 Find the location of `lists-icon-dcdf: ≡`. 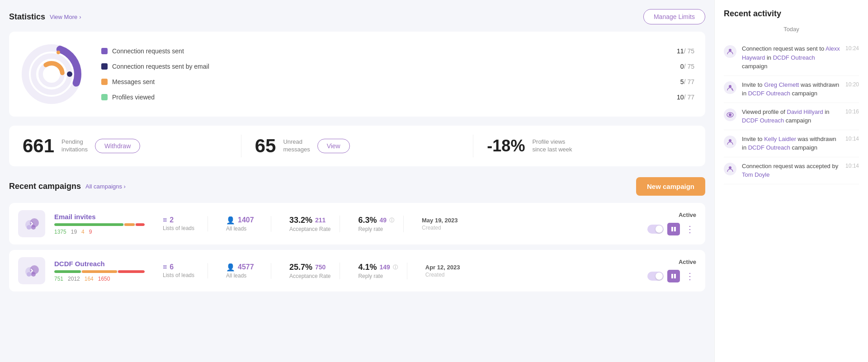

lists-icon-dcdf: ≡ is located at coordinates (165, 267).